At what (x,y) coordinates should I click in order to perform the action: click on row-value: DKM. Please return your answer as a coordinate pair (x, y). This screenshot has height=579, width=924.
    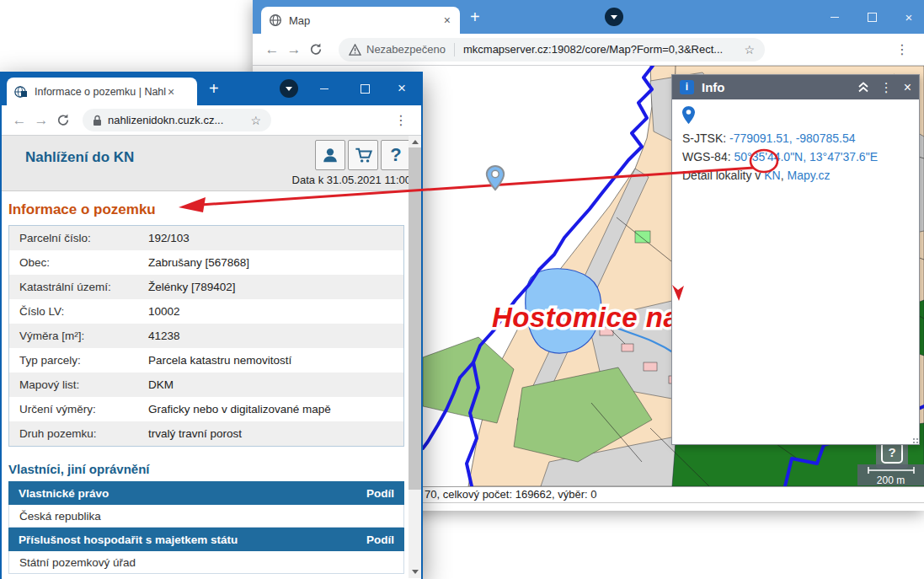
    Looking at the image, I should click on (161, 384).